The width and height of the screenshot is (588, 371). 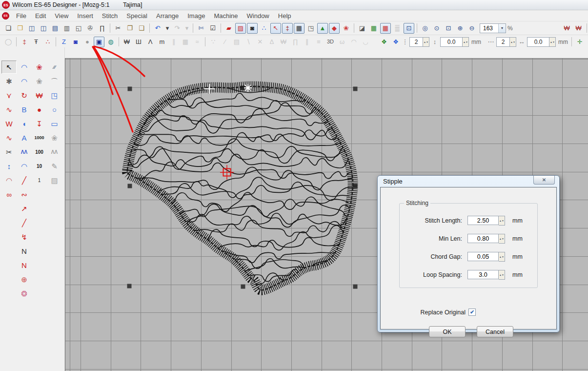 I want to click on select-tool-icon: ↖, so click(x=9, y=67).